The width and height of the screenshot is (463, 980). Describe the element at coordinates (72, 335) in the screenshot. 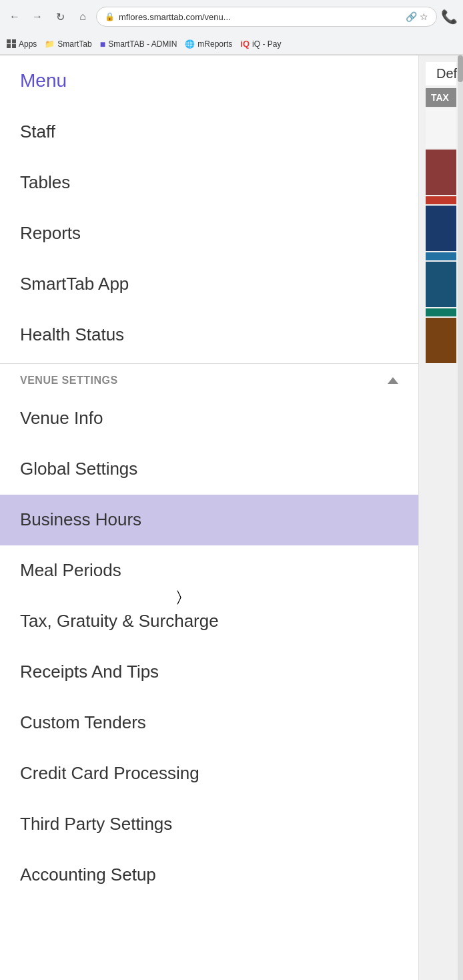

I see `sidebar-healthstatus-label: Health Status` at that location.